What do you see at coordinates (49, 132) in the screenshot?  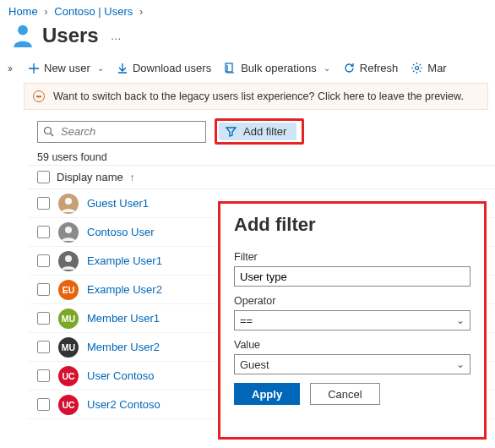 I see `search-icon` at bounding box center [49, 132].